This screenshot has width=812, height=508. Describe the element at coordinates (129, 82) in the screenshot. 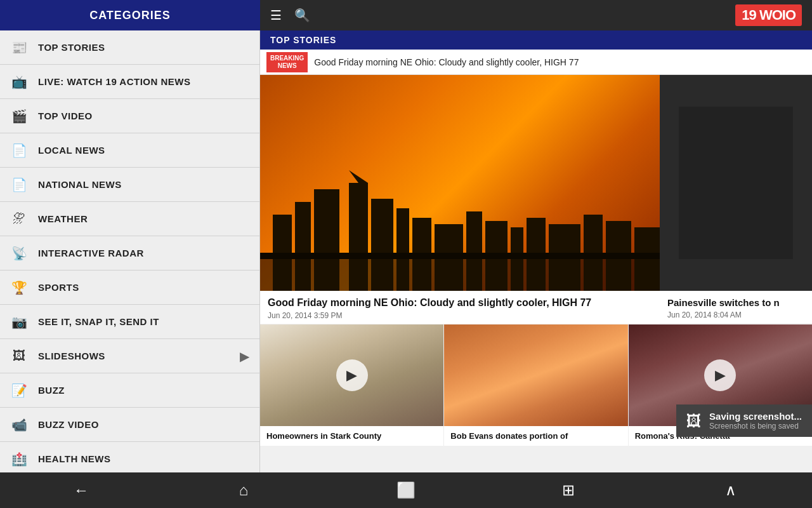

I see `sidebar-item-live-watch: 📺LIVE: WATCH 19 ACTION NEWS` at that location.